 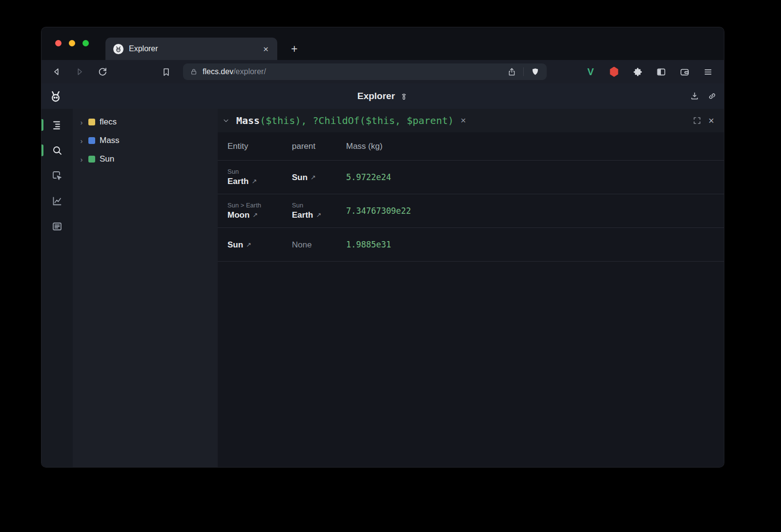 I want to click on mass-value: 7.34767309e22, so click(x=535, y=211).